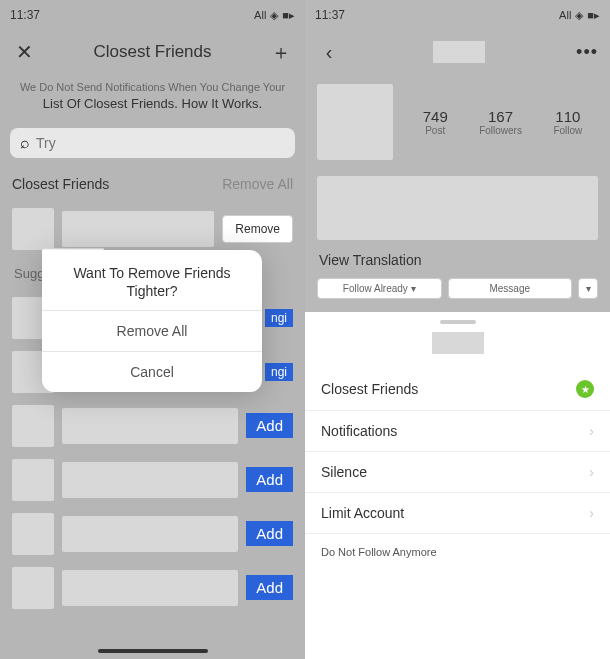 Image resolution: width=610 pixels, height=659 pixels. I want to click on menu-limit-account: Limit Account ›, so click(458, 514).